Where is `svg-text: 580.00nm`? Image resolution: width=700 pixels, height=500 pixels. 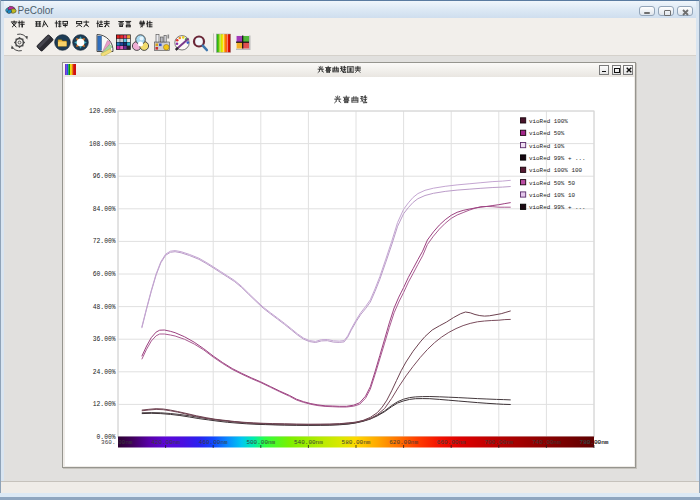
svg-text: 580.00nm is located at coordinates (356, 442).